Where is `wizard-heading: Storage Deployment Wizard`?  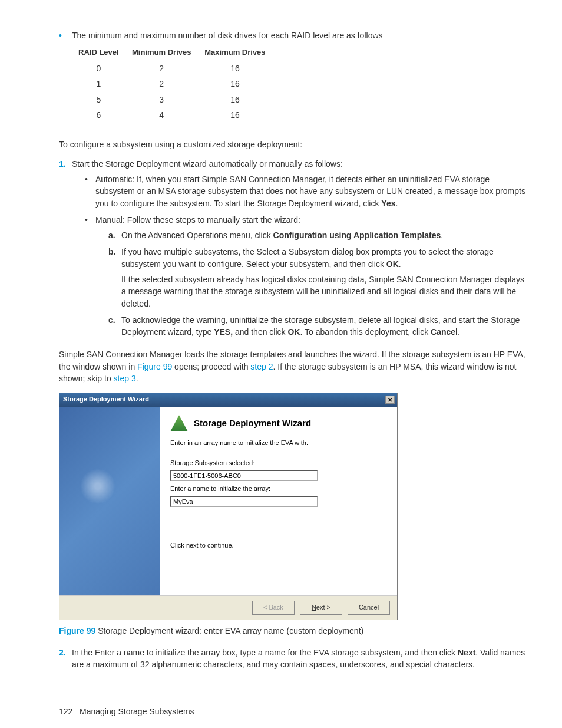 wizard-heading: Storage Deployment Wizard is located at coordinates (252, 423).